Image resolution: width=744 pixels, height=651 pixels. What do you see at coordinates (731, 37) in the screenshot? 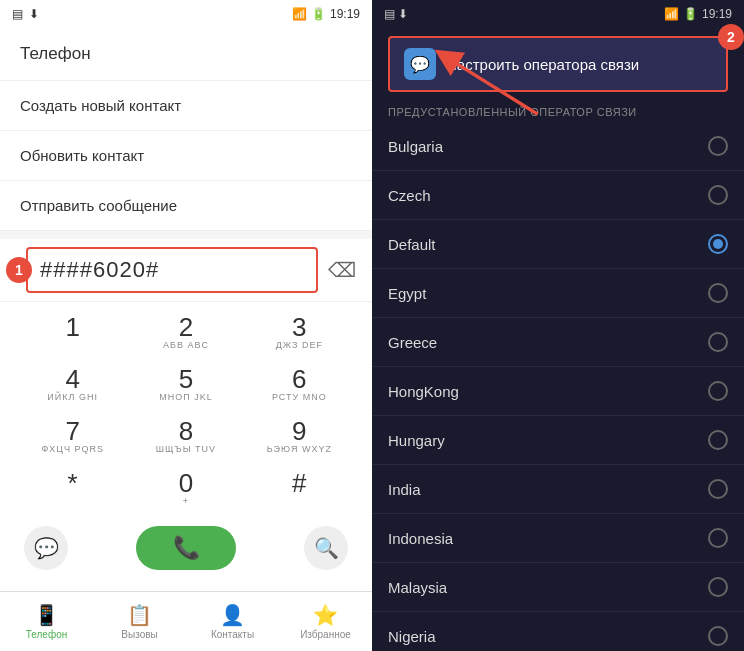
I see `badge-2: 2` at bounding box center [731, 37].